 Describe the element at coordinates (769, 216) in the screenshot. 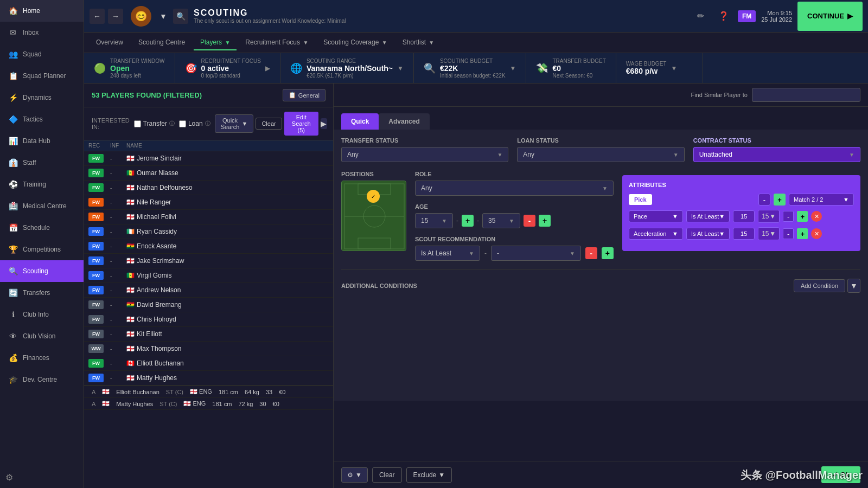

I see `attr-pace-value-dropdown: 15 ▼` at that location.